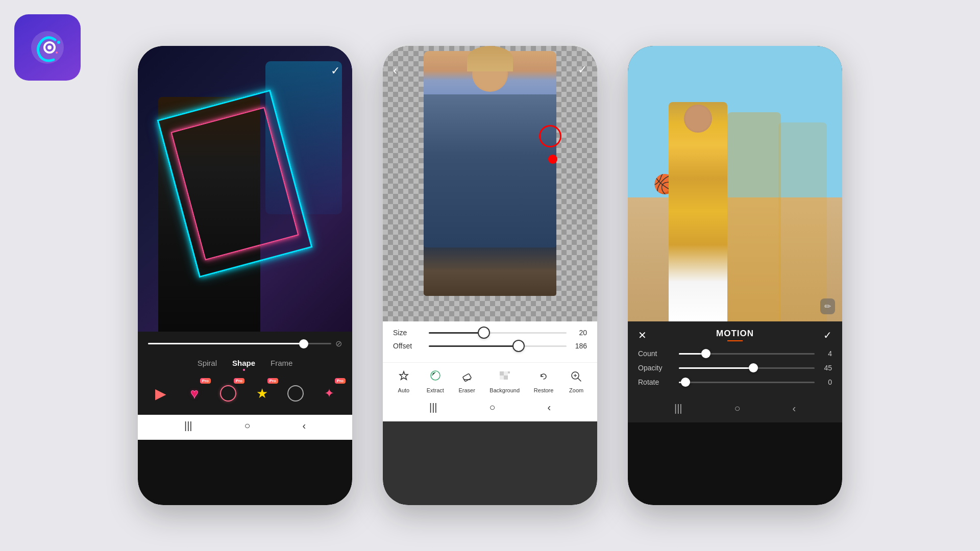 This screenshot has width=980, height=551. Describe the element at coordinates (576, 381) in the screenshot. I see `tool-zoom: Zoom` at that location.